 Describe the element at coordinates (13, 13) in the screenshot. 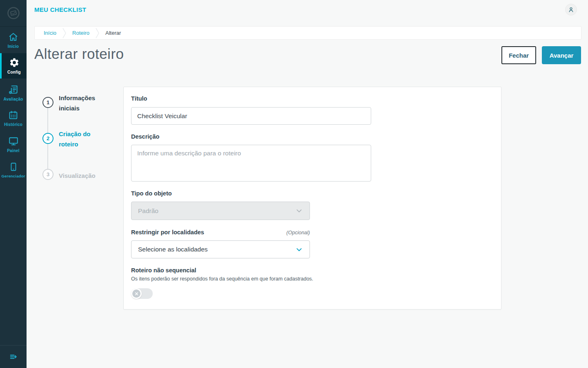

I see `app-logo` at that location.